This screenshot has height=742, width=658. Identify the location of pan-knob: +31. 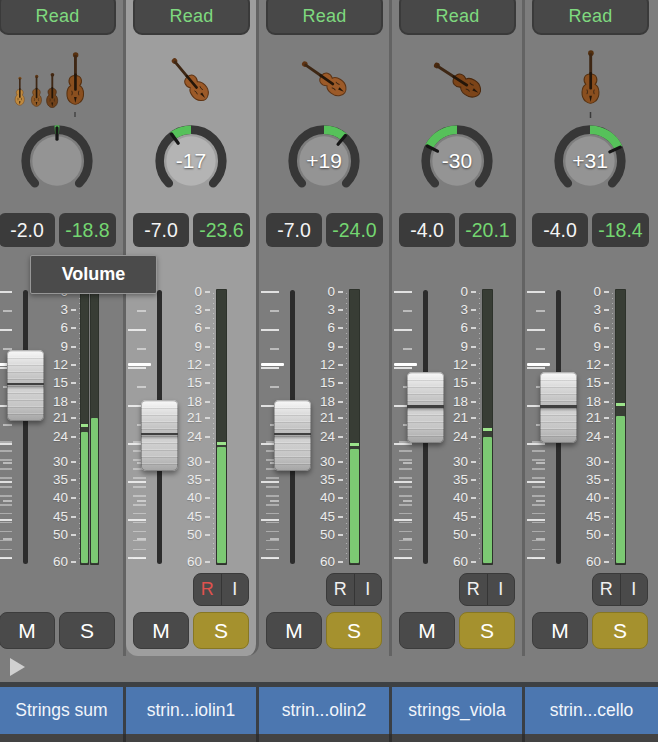
(590, 161).